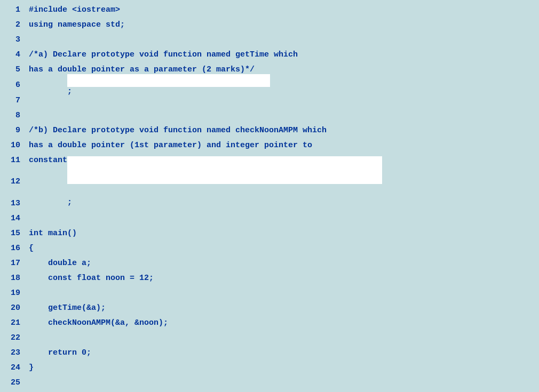  What do you see at coordinates (13, 115) in the screenshot?
I see `line-number-8: 8` at bounding box center [13, 115].